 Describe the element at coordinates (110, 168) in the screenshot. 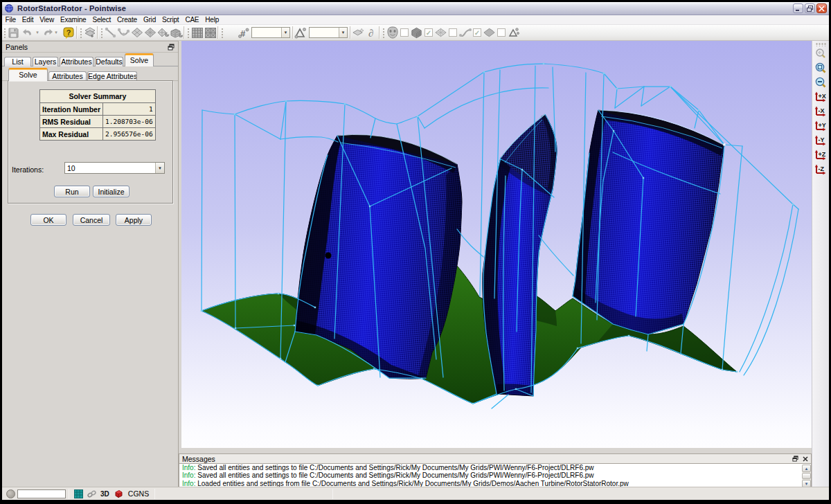

I see `iterations-value: 10` at that location.